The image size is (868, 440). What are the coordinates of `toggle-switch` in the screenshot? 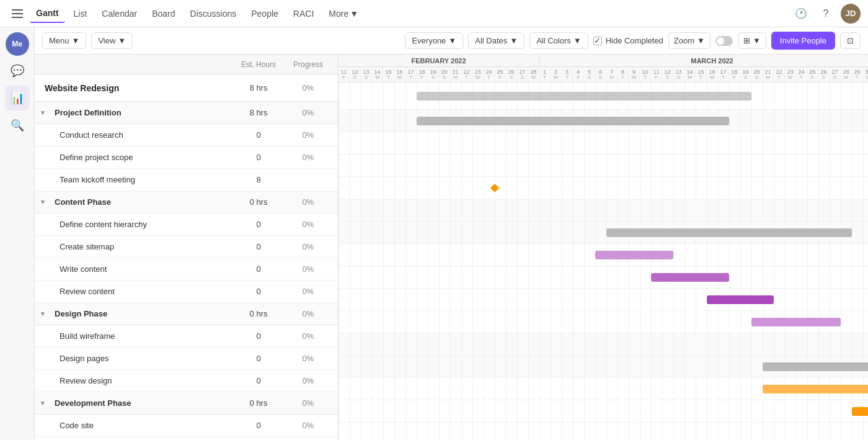 It's located at (724, 41).